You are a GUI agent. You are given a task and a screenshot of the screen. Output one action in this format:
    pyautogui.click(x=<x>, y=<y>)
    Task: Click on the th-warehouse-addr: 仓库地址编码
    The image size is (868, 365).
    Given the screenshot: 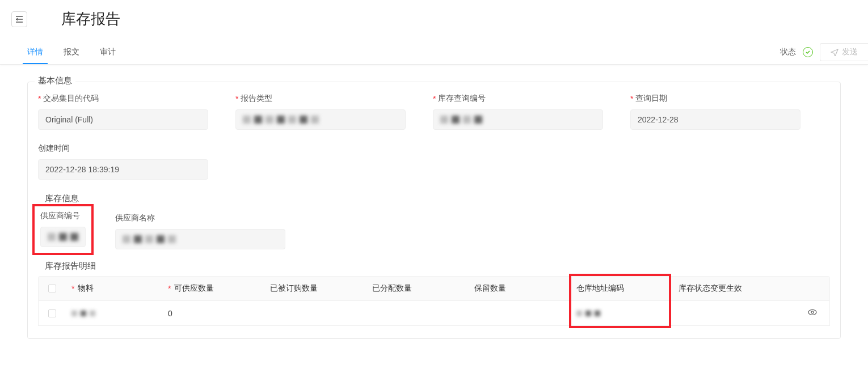 What is the action you would take?
    pyautogui.click(x=600, y=288)
    